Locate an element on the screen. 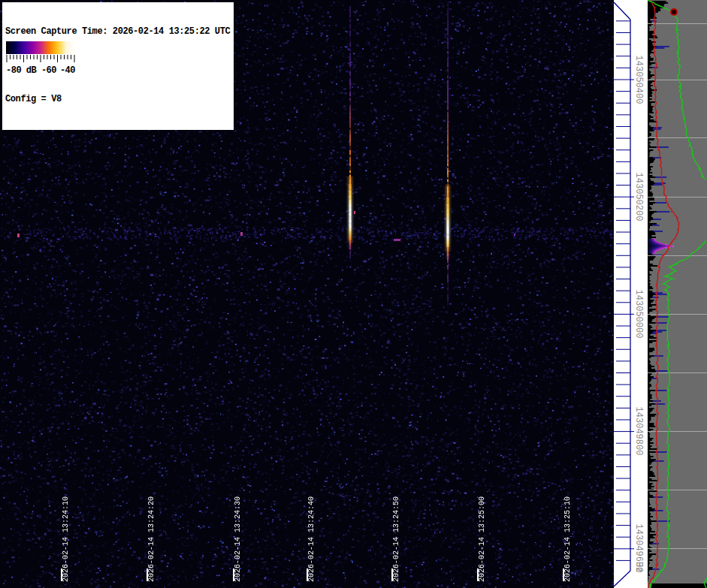 The height and width of the screenshot is (588, 707). time-label-text: 2026-02-14 13:24:20 is located at coordinates (152, 539).